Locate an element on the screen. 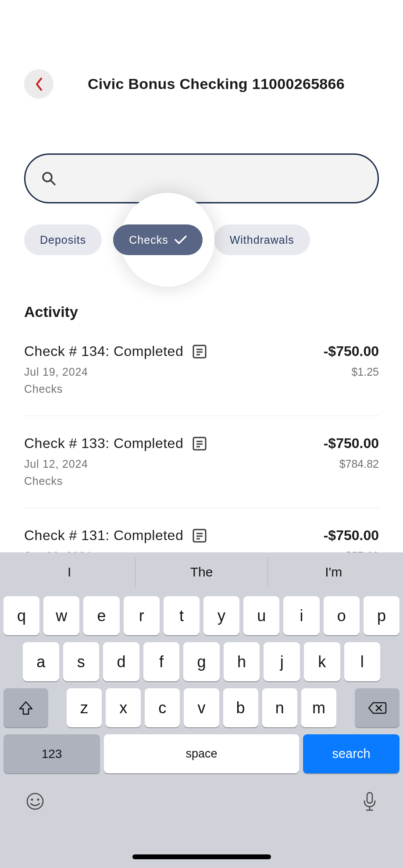 This screenshot has height=868, width=403. key-p: p is located at coordinates (382, 615).